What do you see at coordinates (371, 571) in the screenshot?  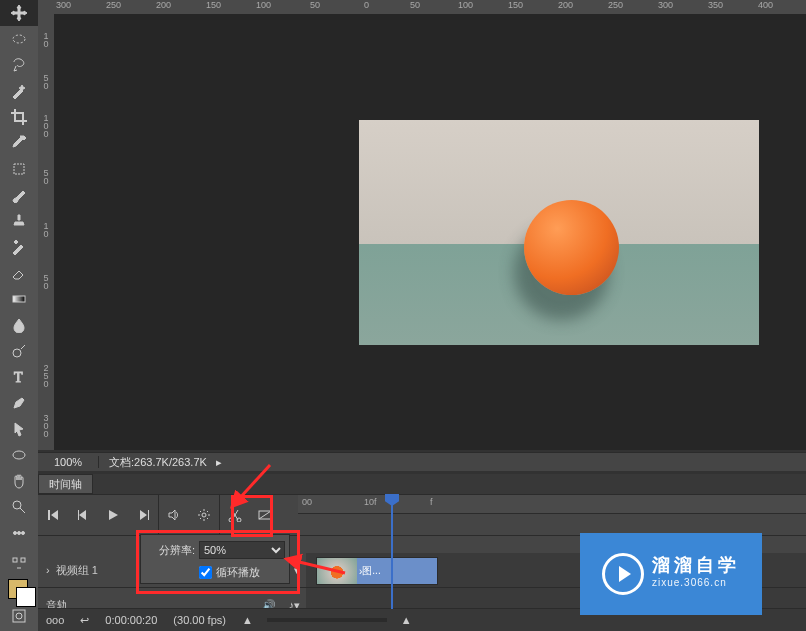 I see `clip-label: 图...` at bounding box center [371, 571].